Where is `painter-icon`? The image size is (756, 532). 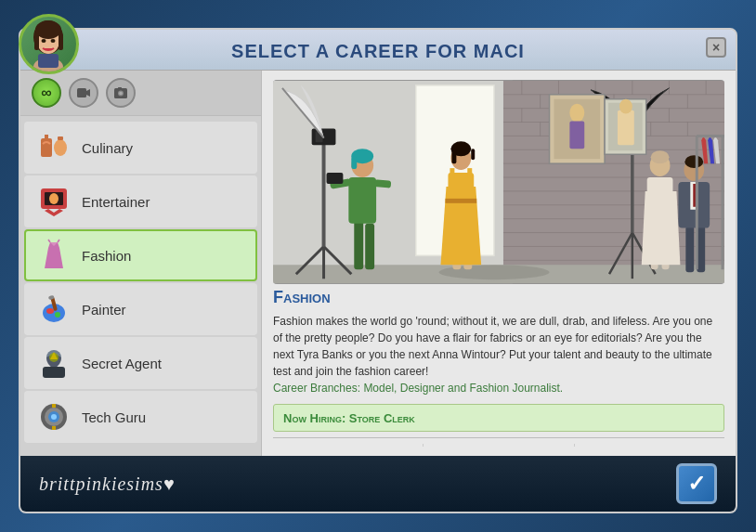
painter-icon is located at coordinates (54, 309).